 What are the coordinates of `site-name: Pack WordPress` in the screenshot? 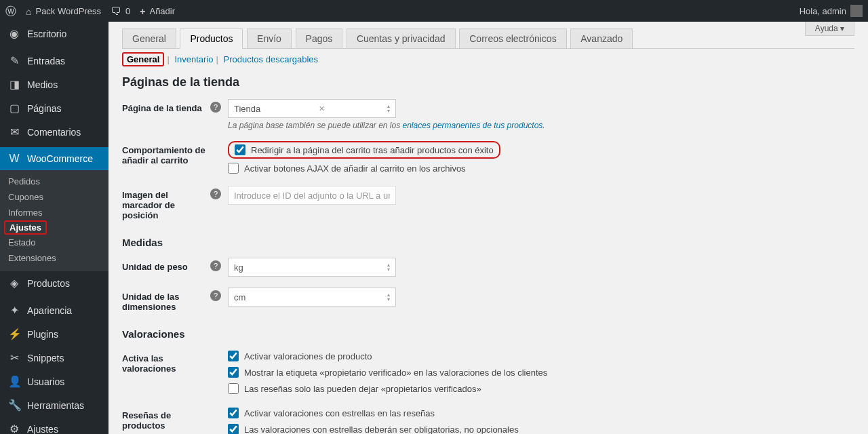 It's located at (68, 11).